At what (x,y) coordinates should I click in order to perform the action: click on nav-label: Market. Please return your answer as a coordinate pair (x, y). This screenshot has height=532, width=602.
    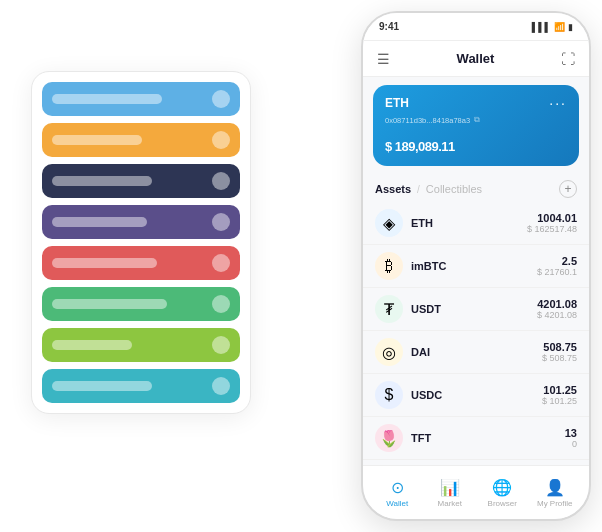
    Looking at the image, I should click on (450, 504).